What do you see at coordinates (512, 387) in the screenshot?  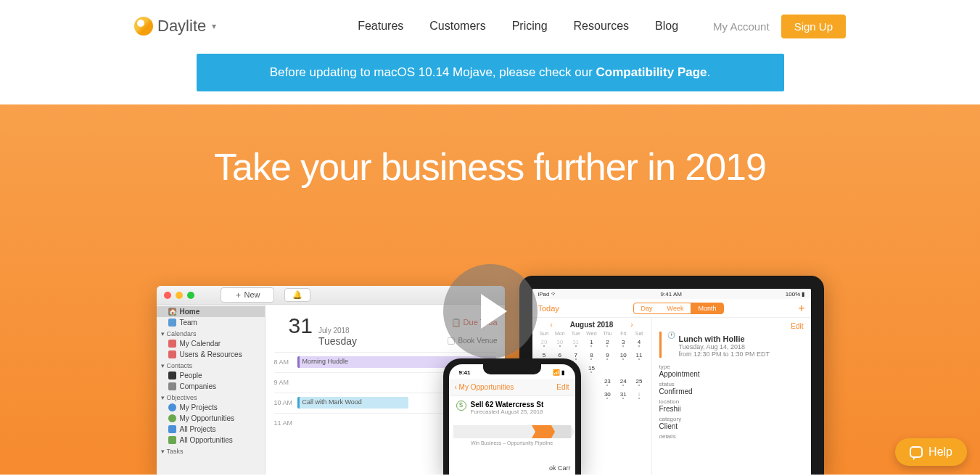 I see `iphone-header: ‹ My Opportunities Edit` at bounding box center [512, 387].